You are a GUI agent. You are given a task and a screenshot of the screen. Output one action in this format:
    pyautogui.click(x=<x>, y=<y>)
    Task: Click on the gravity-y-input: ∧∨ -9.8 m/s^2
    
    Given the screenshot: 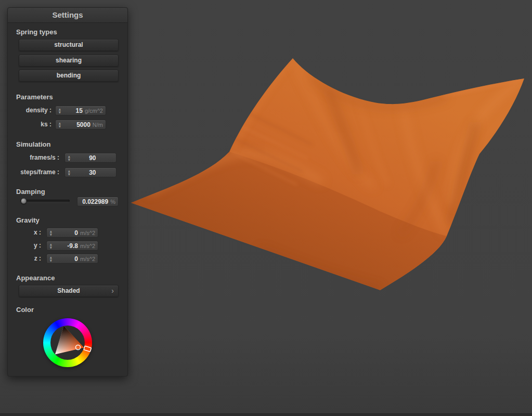 What is the action you would take?
    pyautogui.click(x=72, y=245)
    